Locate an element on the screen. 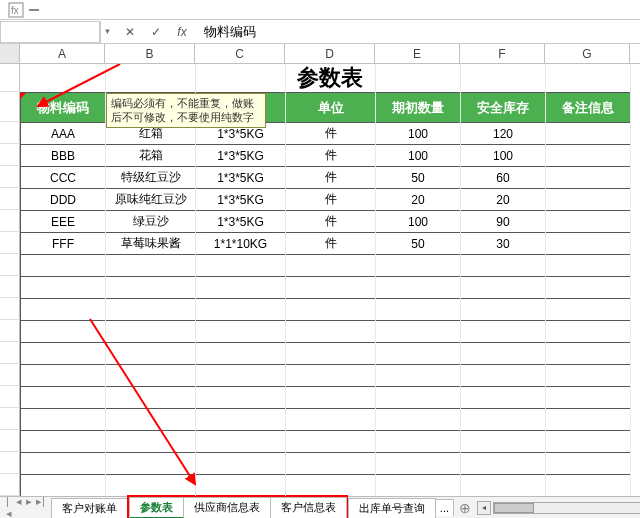 The image size is (640, 518). accept-formula-icon: ✓ is located at coordinates (156, 32).